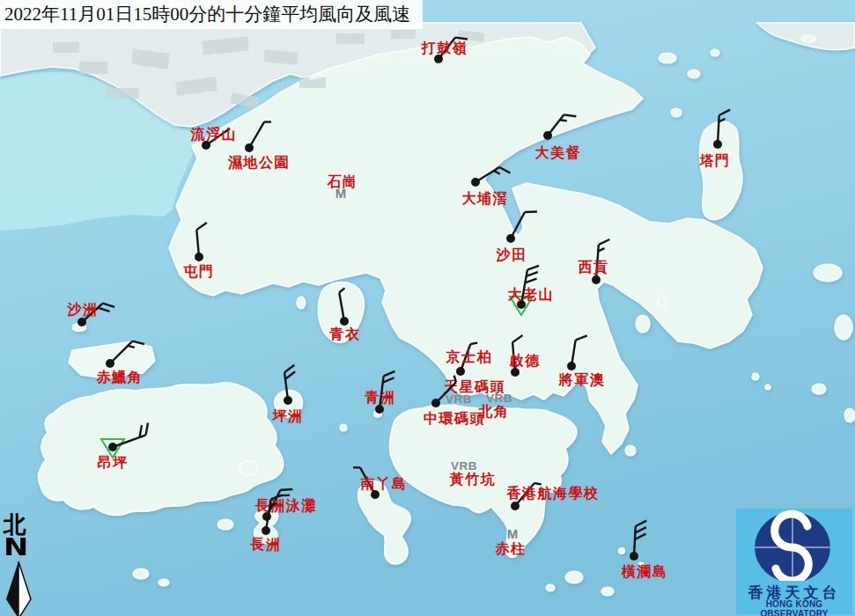 The width and height of the screenshot is (855, 616). What do you see at coordinates (384, 484) in the screenshot?
I see `station-label: 南丫島` at bounding box center [384, 484].